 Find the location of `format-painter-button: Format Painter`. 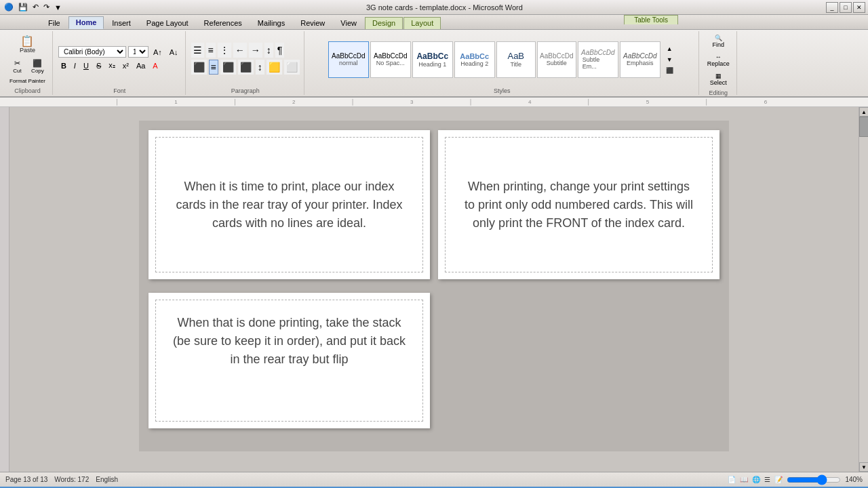

format-painter-button: Format Painter is located at coordinates (27, 81).